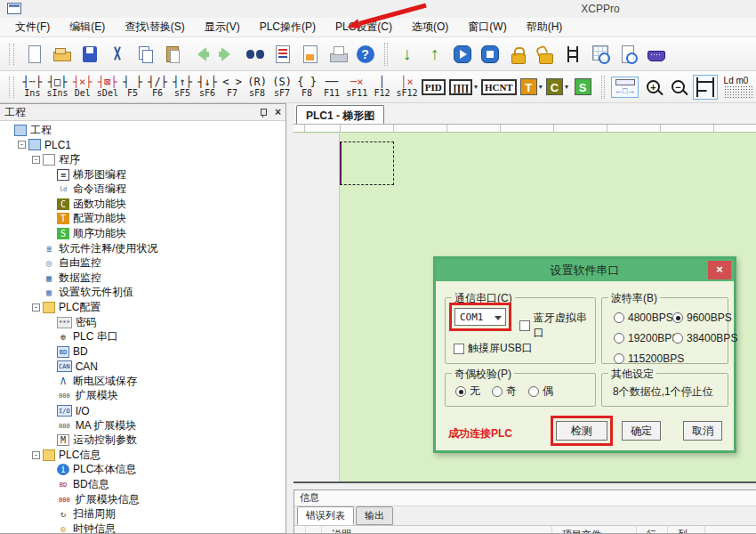 Image resolution: width=756 pixels, height=534 pixels. Describe the element at coordinates (338, 53) in the screenshot. I see `print-button` at that location.